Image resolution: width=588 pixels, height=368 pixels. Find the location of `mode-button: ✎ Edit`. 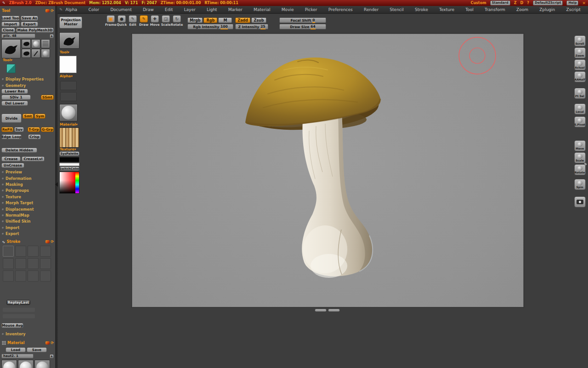

mode-button: ✎ Edit is located at coordinates (133, 21).